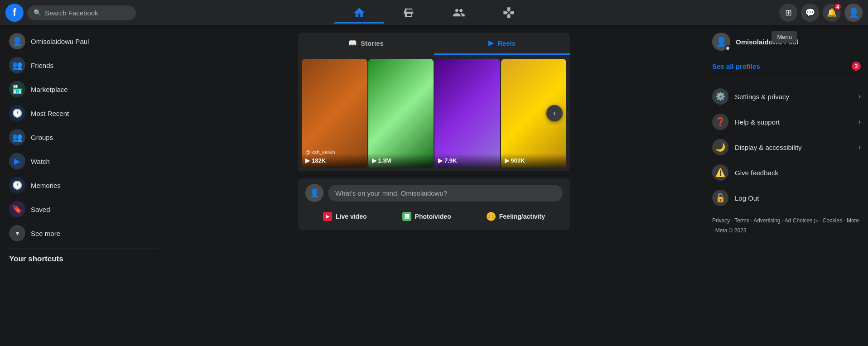  Describe the element at coordinates (82, 209) in the screenshot. I see `sidebar-item-saved: 🔖 Saved` at that location.